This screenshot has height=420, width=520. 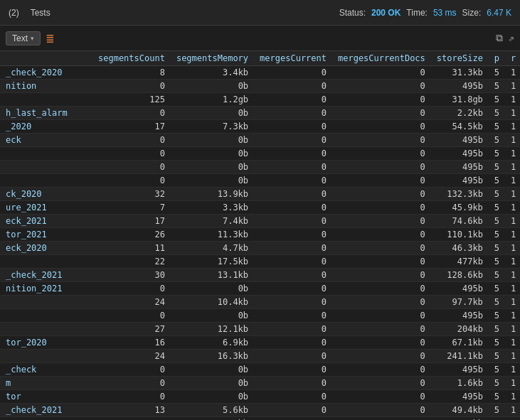 What do you see at coordinates (260, 208) in the screenshot?
I see `table-row: ure_202173.3kb0045.9kb51` at bounding box center [260, 208].